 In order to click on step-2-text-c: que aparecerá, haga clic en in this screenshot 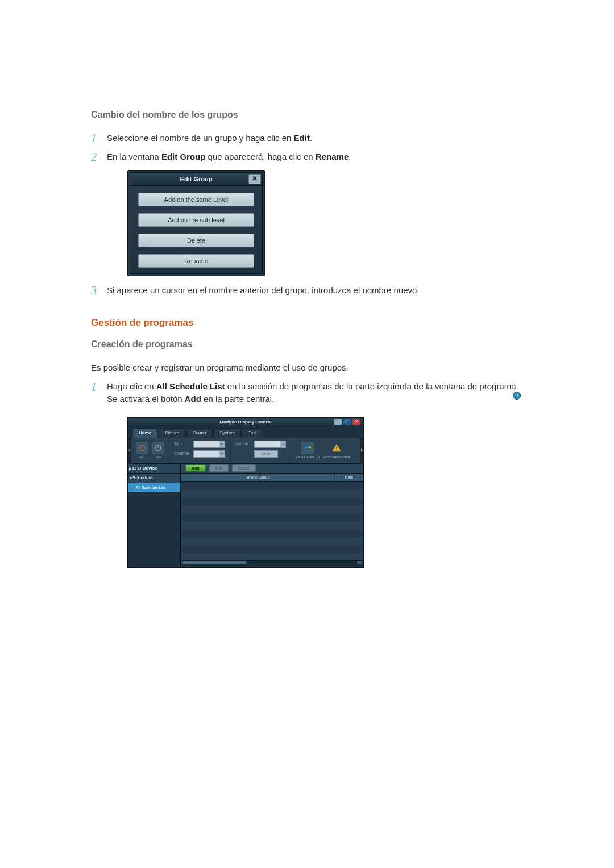, I will do `click(260, 157)`.